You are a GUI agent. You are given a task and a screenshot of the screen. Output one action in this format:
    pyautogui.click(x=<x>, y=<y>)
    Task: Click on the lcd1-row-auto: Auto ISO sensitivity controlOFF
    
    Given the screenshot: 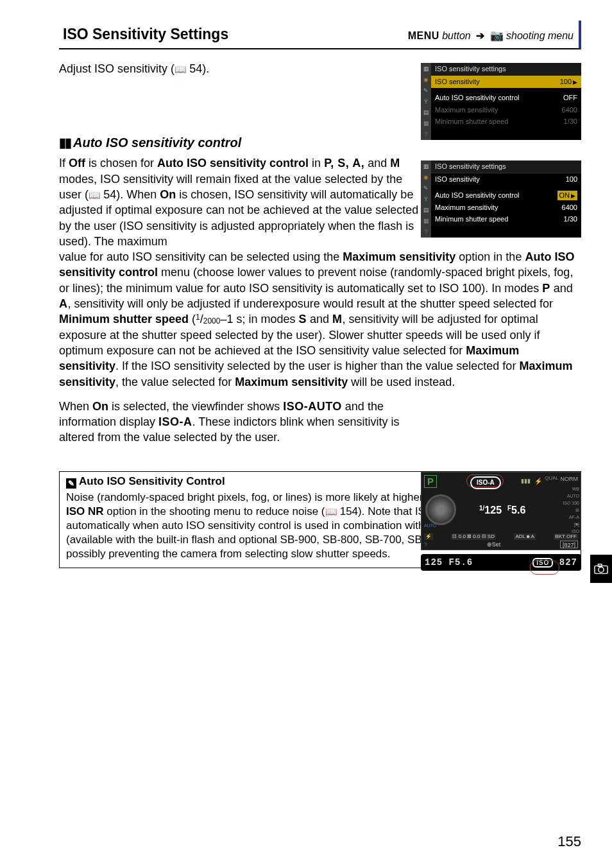 What is the action you would take?
    pyautogui.click(x=506, y=98)
    